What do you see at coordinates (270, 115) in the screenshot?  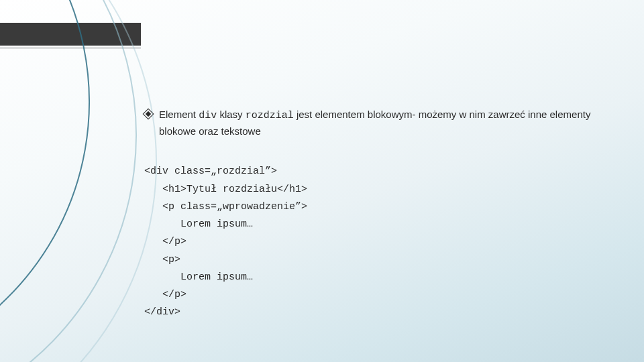 I see `inline-code: rozdzial` at bounding box center [270, 115].